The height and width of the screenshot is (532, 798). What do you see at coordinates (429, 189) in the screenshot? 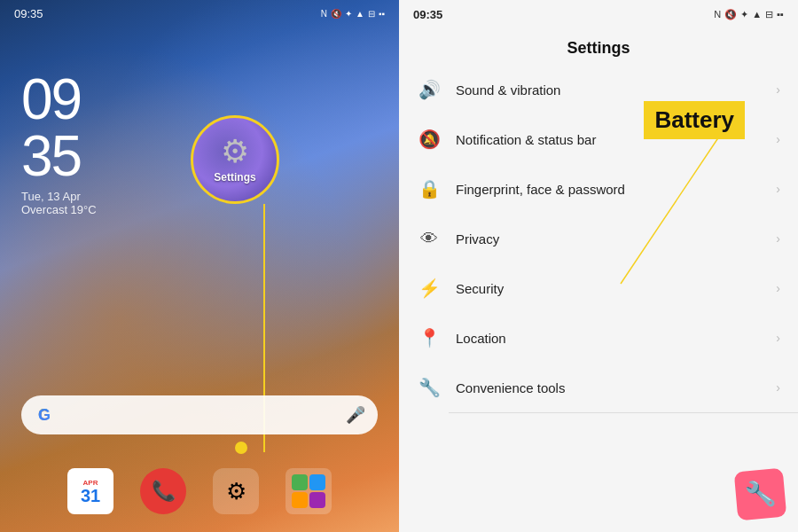
I see `fingerprint-icon: 🔒` at bounding box center [429, 189].